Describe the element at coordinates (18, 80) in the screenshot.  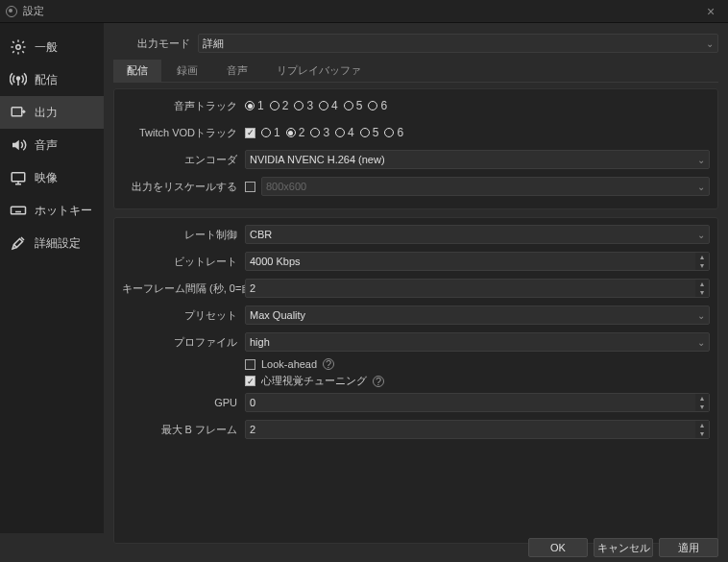
I see `broadcast-icon` at that location.